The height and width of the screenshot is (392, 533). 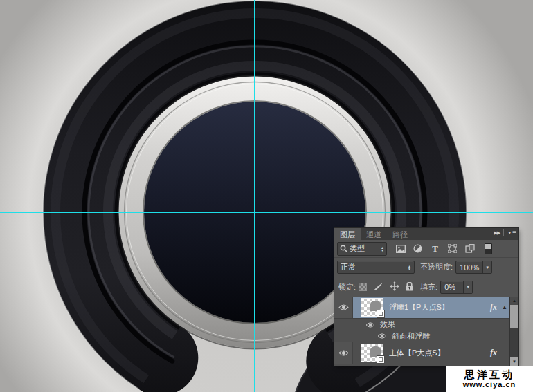 What do you see at coordinates (426, 287) in the screenshot?
I see `lock-row: 锁定:` at bounding box center [426, 287].